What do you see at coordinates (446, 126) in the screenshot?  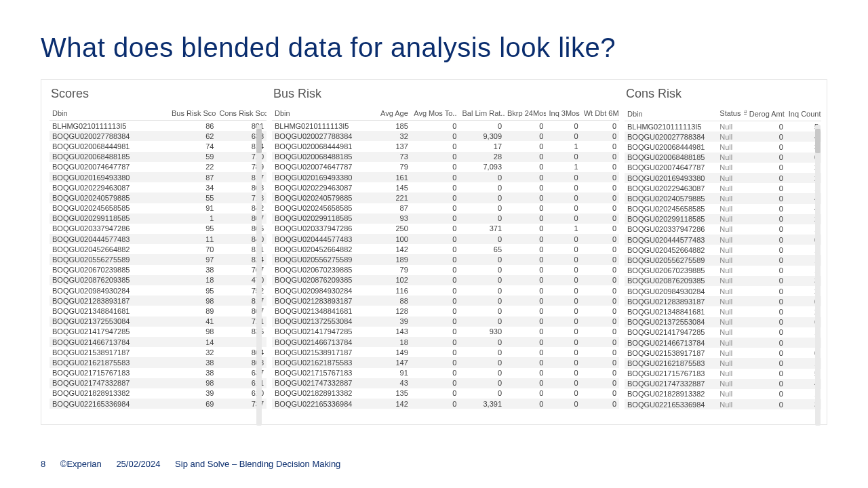 I see `table-row: BLHMG0210111113I518500000` at bounding box center [446, 126].